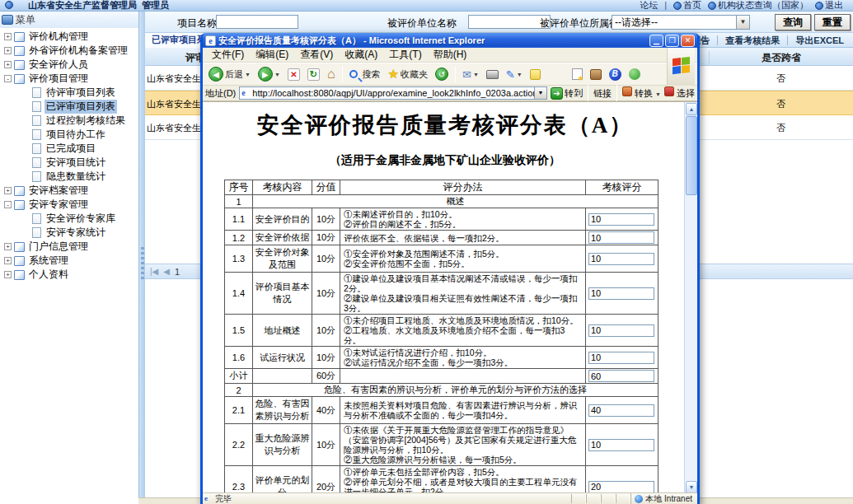 The width and height of the screenshot is (853, 504). What do you see at coordinates (69, 135) in the screenshot?
I see `tree-item: 项目待办工作` at bounding box center [69, 135].